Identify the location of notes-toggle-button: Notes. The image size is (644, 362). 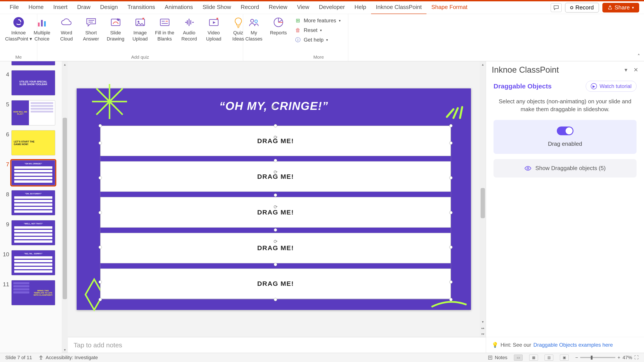
(498, 358).